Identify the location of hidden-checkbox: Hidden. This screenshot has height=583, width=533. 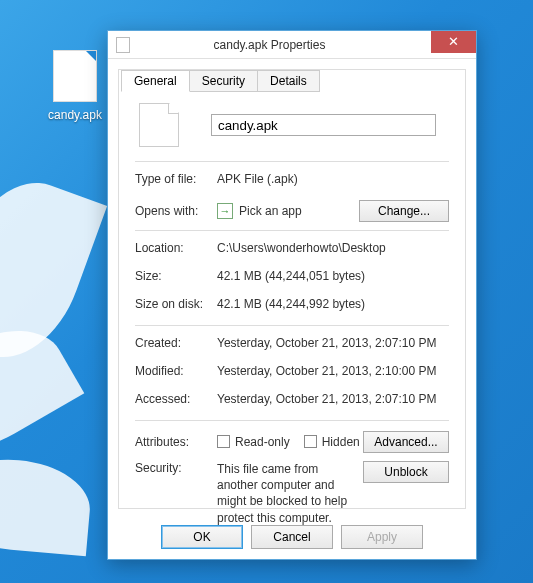
(332, 442).